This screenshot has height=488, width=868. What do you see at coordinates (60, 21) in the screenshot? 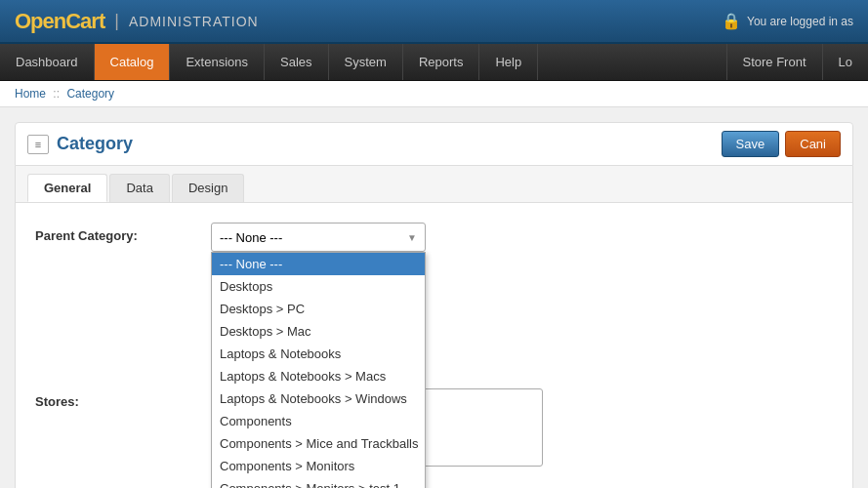
I see `logo: OpenCart` at bounding box center [60, 21].